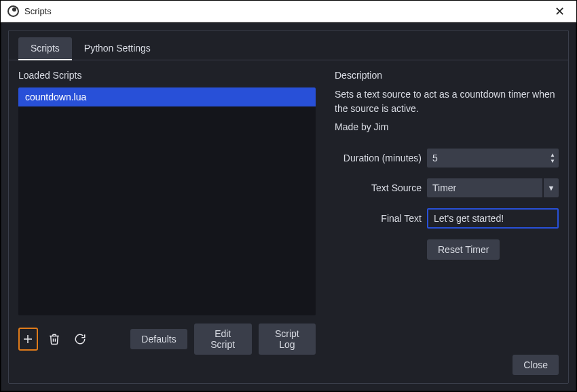 This screenshot has width=577, height=392. I want to click on plus-icon, so click(28, 339).